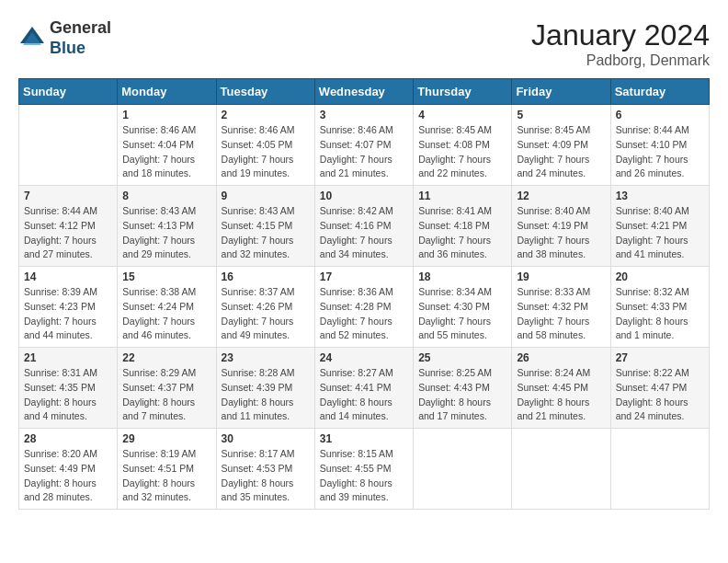 The image size is (728, 563). Describe the element at coordinates (364, 145) in the screenshot. I see `calendar-cell: 3Sunrise: 8:46 AMSunset: 4:07 PMDaylight…` at that location.